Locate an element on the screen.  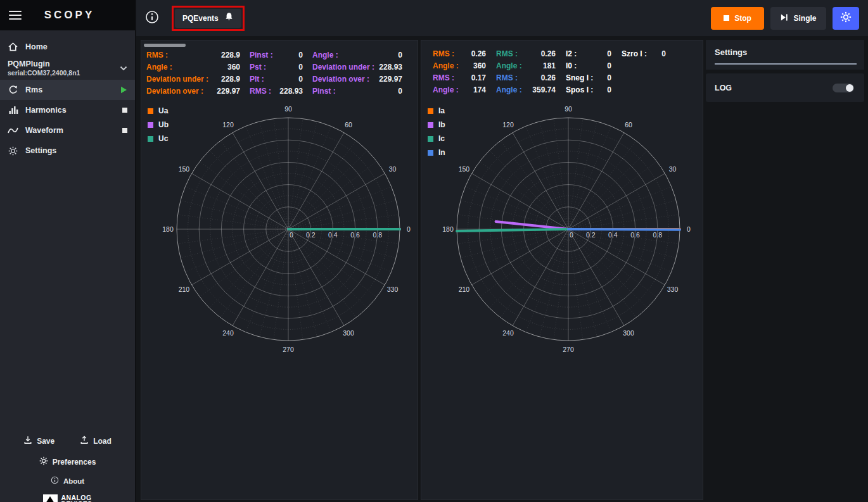
sidebar-item-home: Home is located at coordinates (67, 47).